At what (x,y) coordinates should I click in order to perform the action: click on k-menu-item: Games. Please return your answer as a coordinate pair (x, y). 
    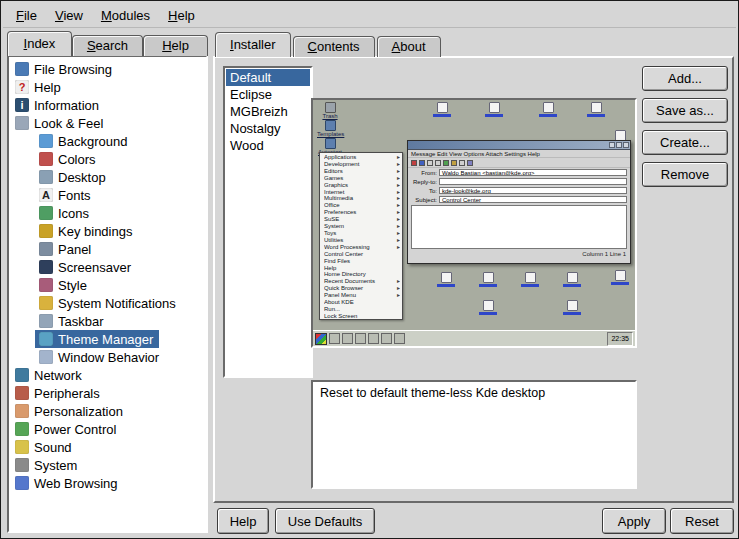
    Looking at the image, I should click on (362, 178).